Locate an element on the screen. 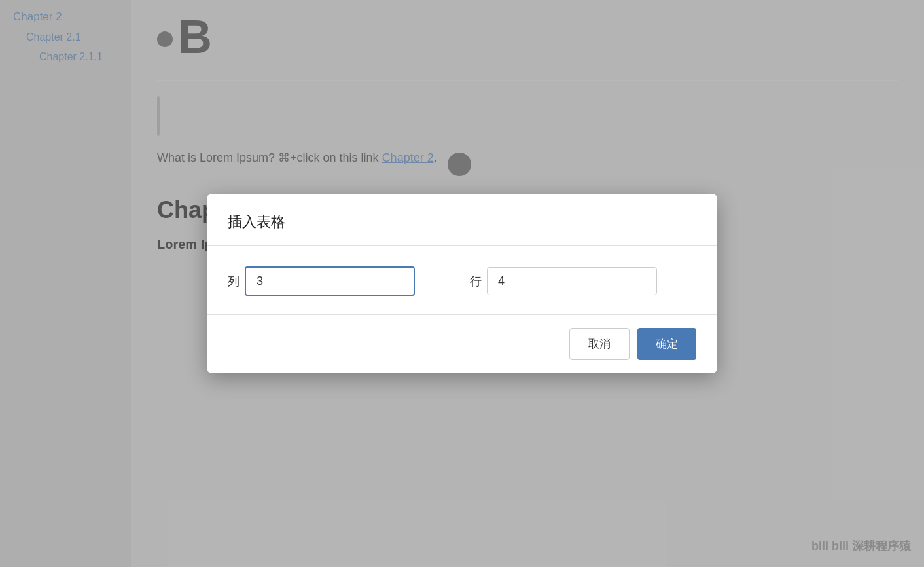  dialog-header: 插入表格 is located at coordinates (462, 220).